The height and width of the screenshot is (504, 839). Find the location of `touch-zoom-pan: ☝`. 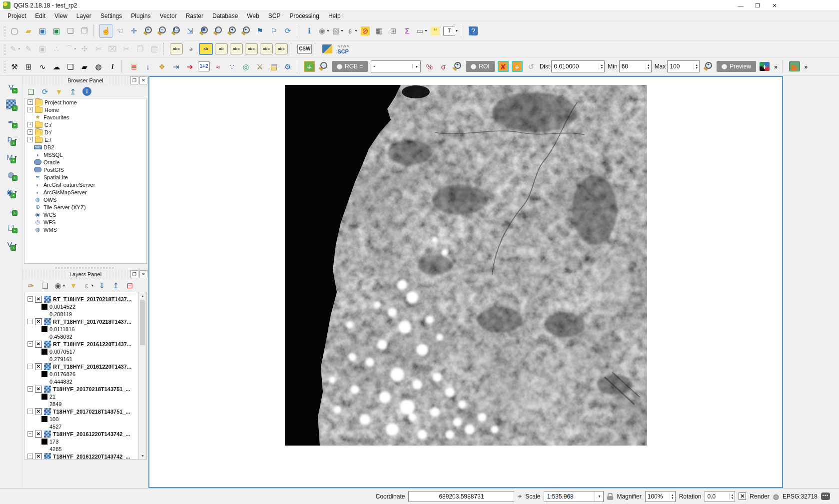

touch-zoom-pan: ☝ is located at coordinates (106, 31).